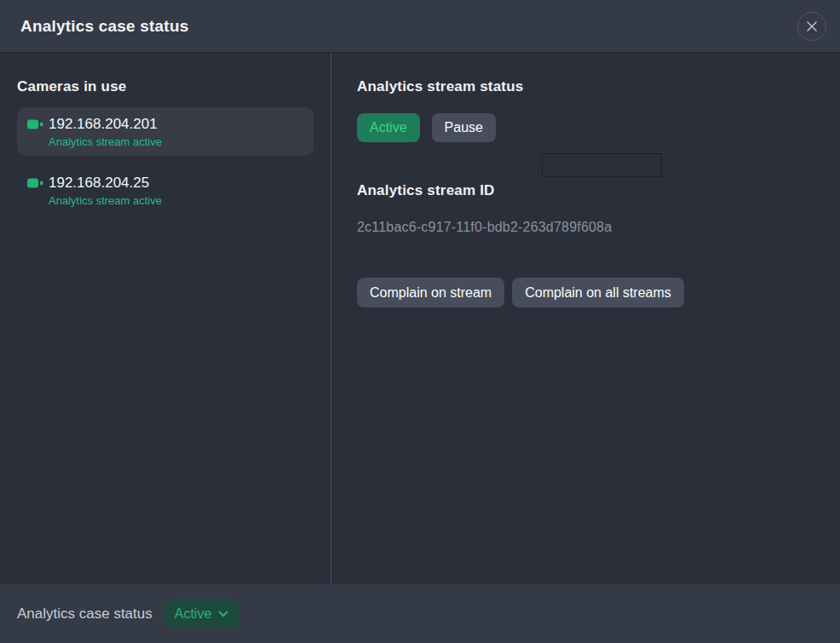 The height and width of the screenshot is (643, 840). What do you see at coordinates (590, 293) in the screenshot?
I see `complain-buttons: Complain on stream Complain on all strea…` at bounding box center [590, 293].